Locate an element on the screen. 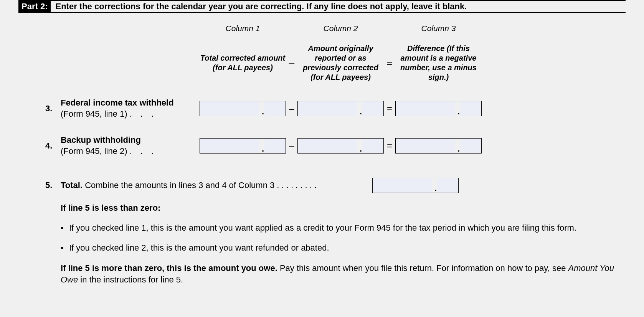  line-3-label-bold: Federal income tax withheld is located at coordinates (117, 103).